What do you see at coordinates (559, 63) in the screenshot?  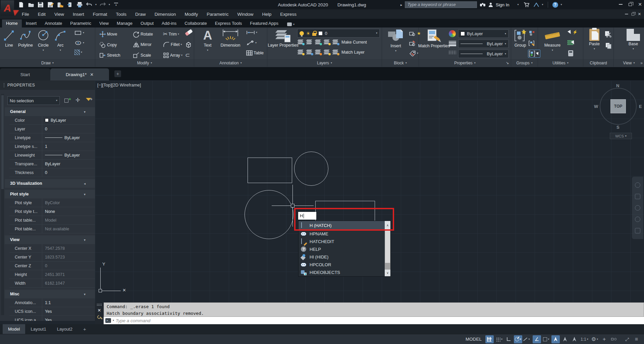 I see `panel-utilities-label: Utilities` at bounding box center [559, 63].